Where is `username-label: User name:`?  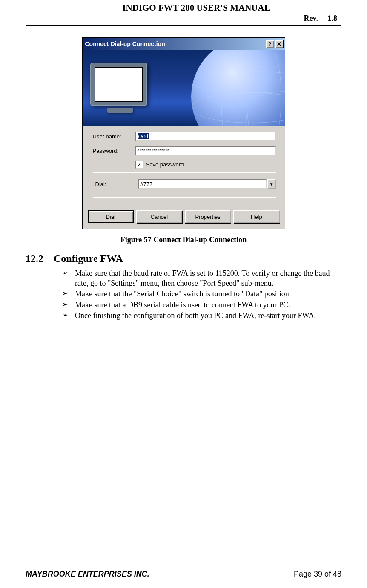 username-label: User name: is located at coordinates (114, 136).